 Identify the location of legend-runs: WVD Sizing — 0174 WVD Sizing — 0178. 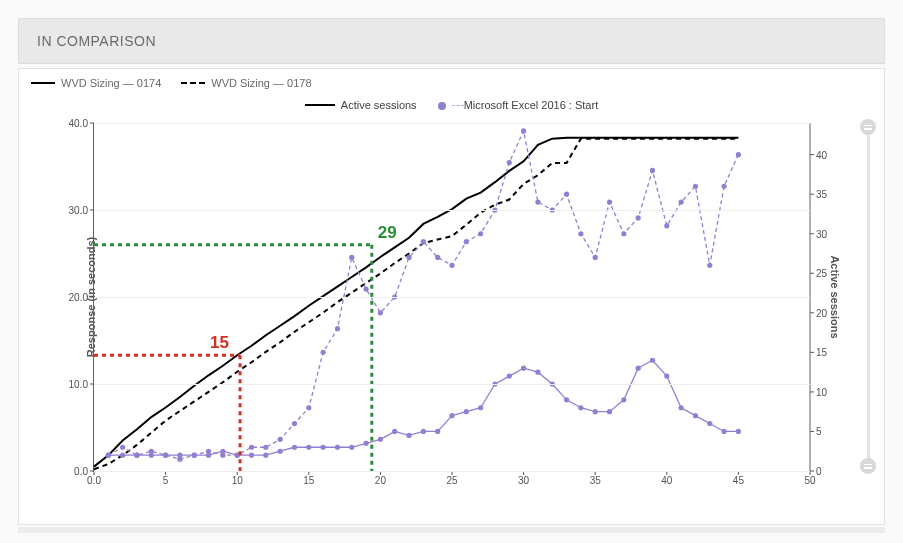
(172, 83).